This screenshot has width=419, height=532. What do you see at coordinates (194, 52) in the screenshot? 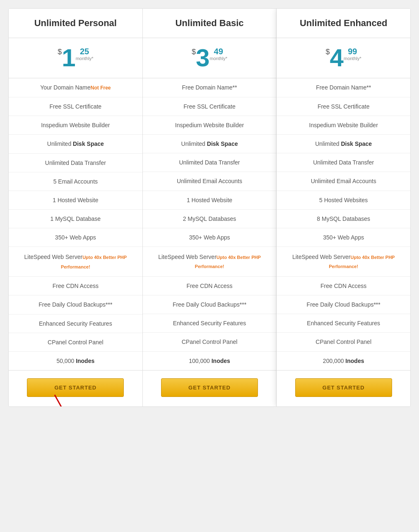
I see `price-dollar-basic: $` at bounding box center [194, 52].